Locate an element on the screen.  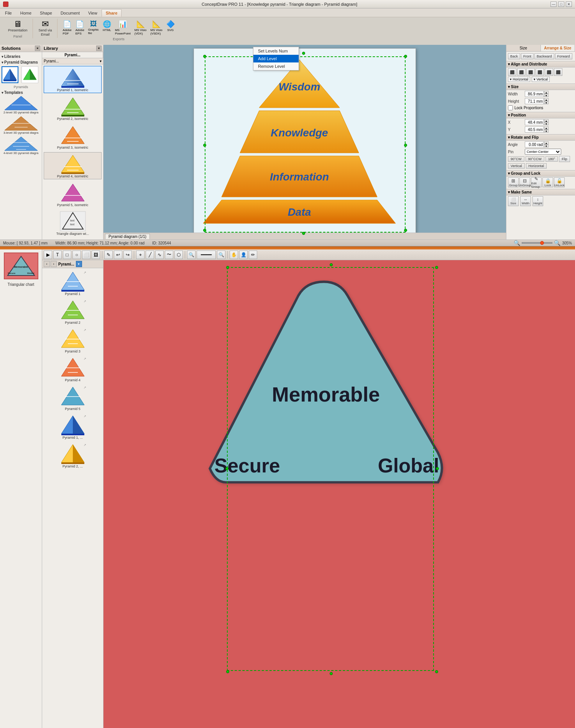
vertical-flip-btn: Vertical is located at coordinates (516, 166).